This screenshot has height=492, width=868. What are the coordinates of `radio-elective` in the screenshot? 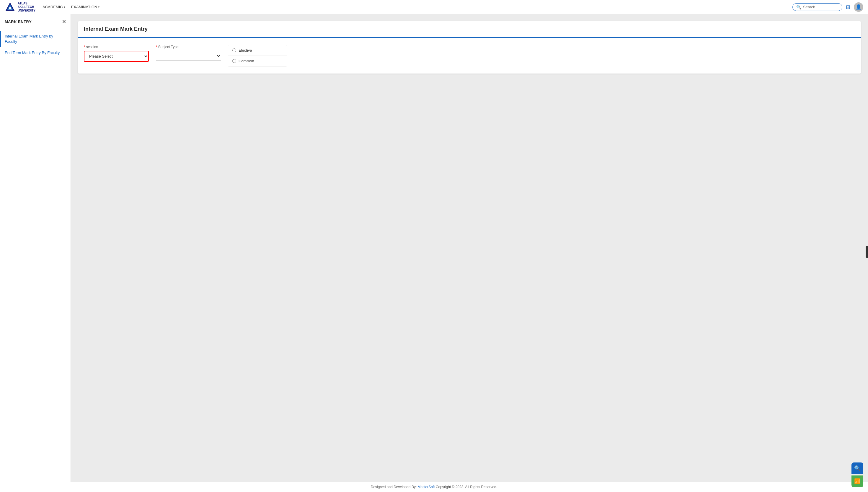 It's located at (234, 50).